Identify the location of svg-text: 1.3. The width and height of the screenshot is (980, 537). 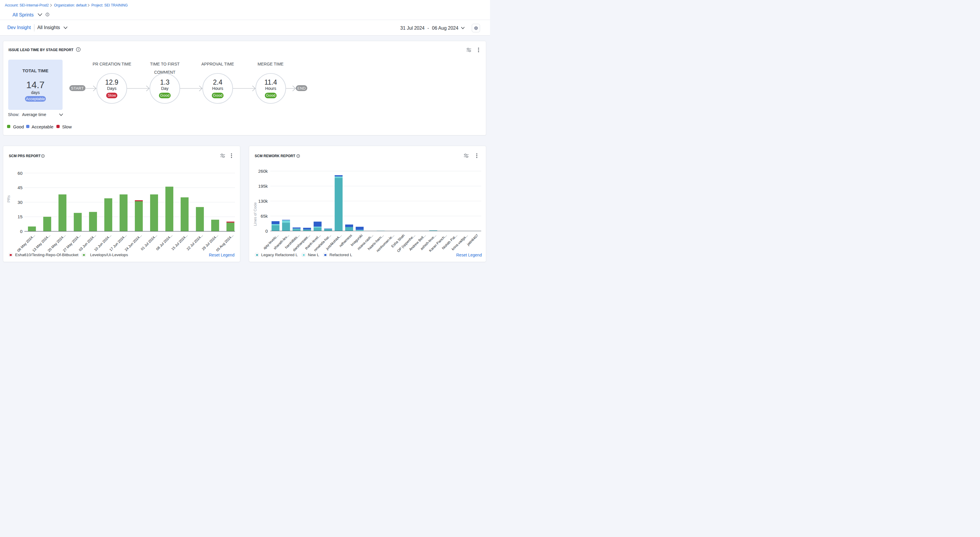
(165, 82).